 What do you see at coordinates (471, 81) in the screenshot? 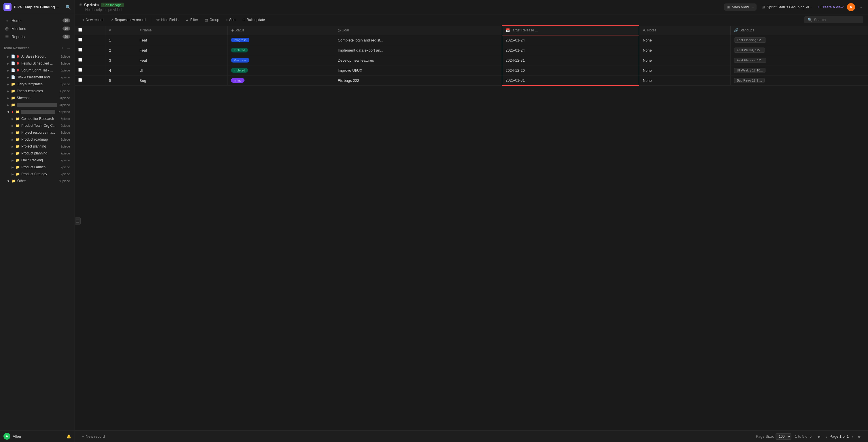
I see `table-row: 5 Bug nning Fix bugs 222 2025-01-31 None…` at bounding box center [471, 81].